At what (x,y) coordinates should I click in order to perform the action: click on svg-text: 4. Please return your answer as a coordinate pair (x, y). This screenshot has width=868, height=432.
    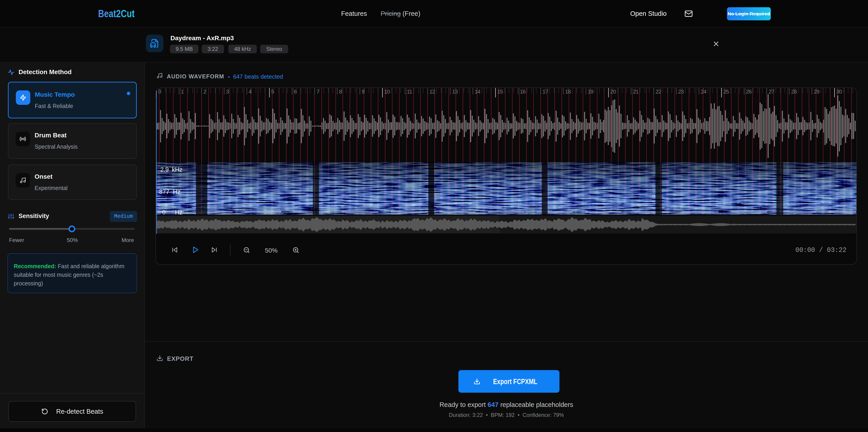
    Looking at the image, I should click on (250, 92).